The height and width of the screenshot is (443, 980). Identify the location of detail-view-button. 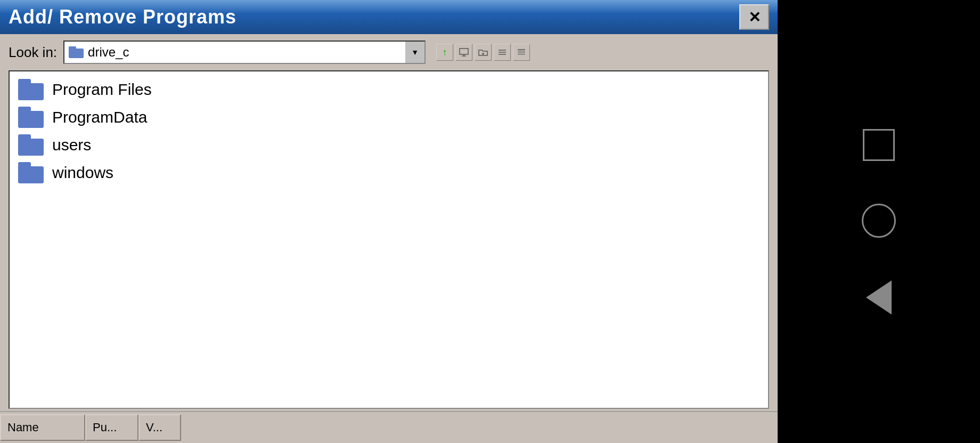
(521, 52).